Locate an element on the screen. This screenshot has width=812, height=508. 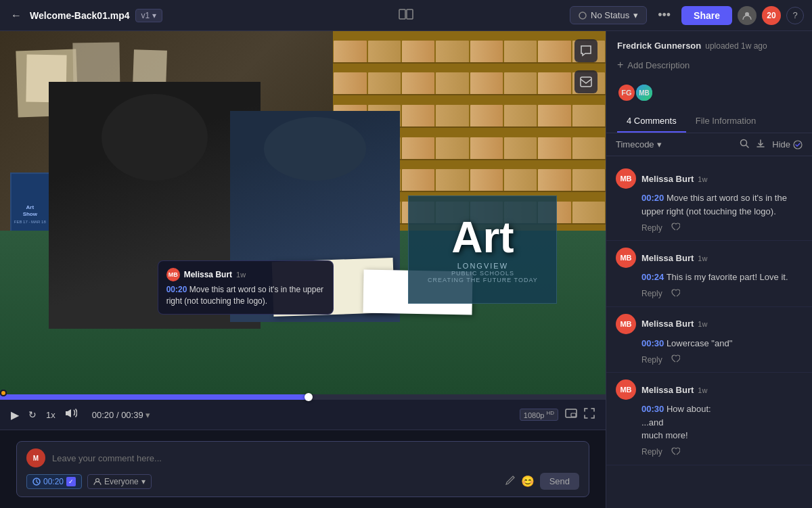
comment-2-text: 00:24 This is my favorite part! Love it. is located at coordinates (709, 277).